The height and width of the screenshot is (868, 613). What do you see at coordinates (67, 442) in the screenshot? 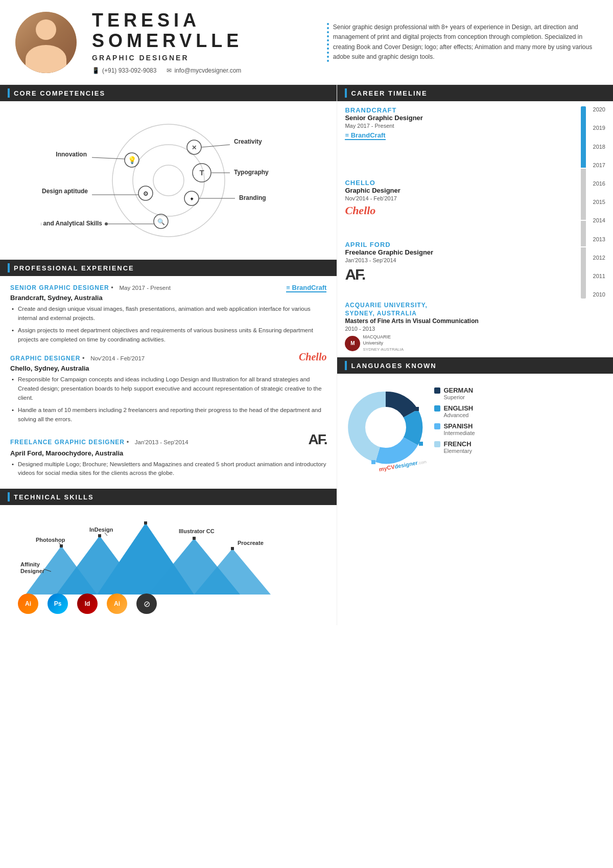
I see `job3-role: FREELANCE GRAPHIC DESIGNER` at bounding box center [67, 442].